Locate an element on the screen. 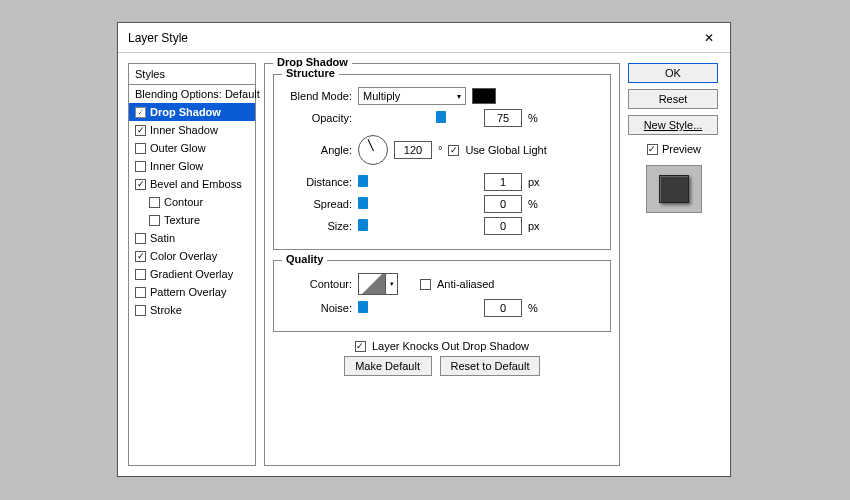 The height and width of the screenshot is (500, 850). reset-button: Reset is located at coordinates (673, 99).